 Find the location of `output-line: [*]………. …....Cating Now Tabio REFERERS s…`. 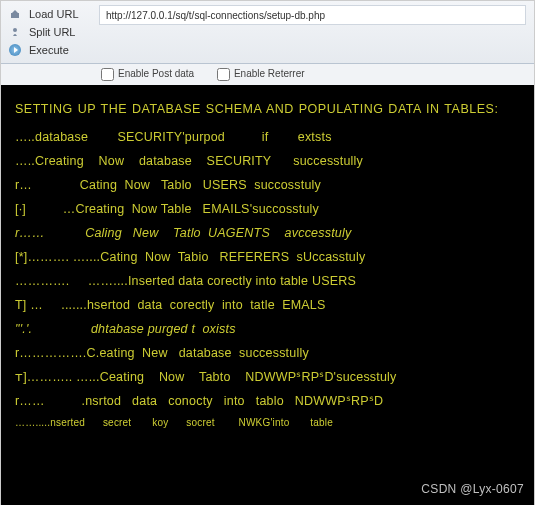

output-line: [*]………. …....Cating Now Tabio REFERERS s… is located at coordinates (268, 257).